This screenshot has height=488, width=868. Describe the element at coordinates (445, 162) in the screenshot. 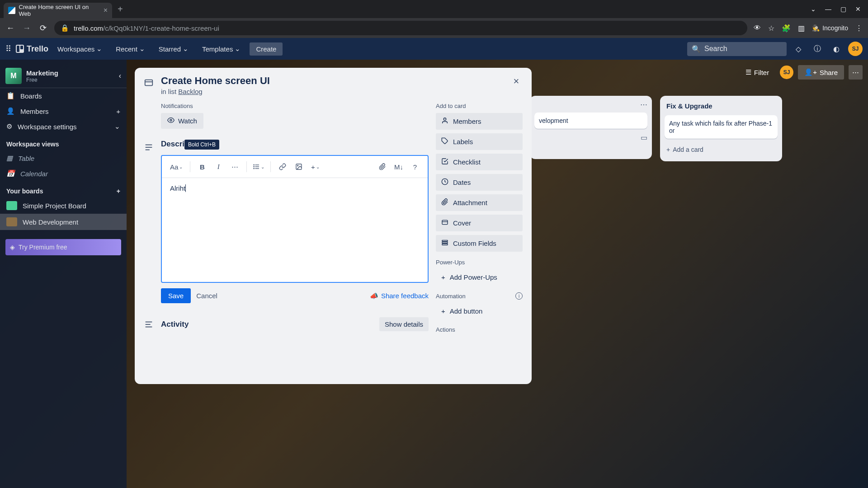

I see `checklist-icon` at that location.